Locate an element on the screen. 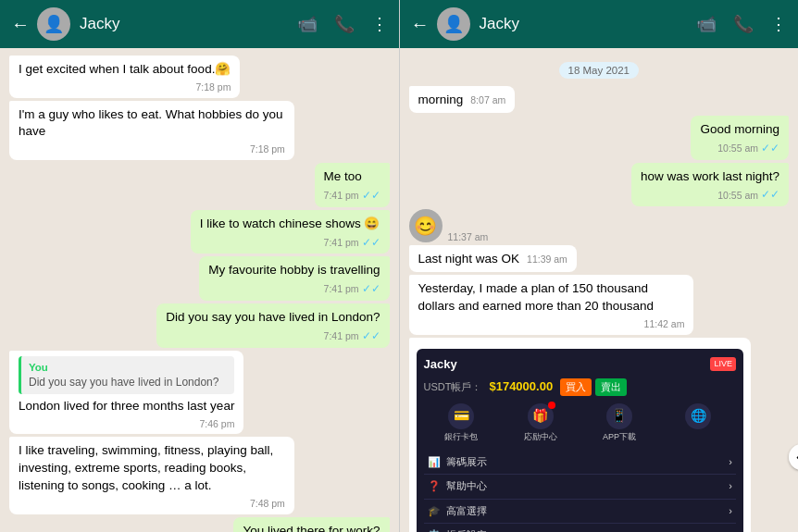  list-item: ⚙️帳戶設定 › is located at coordinates (580, 527).